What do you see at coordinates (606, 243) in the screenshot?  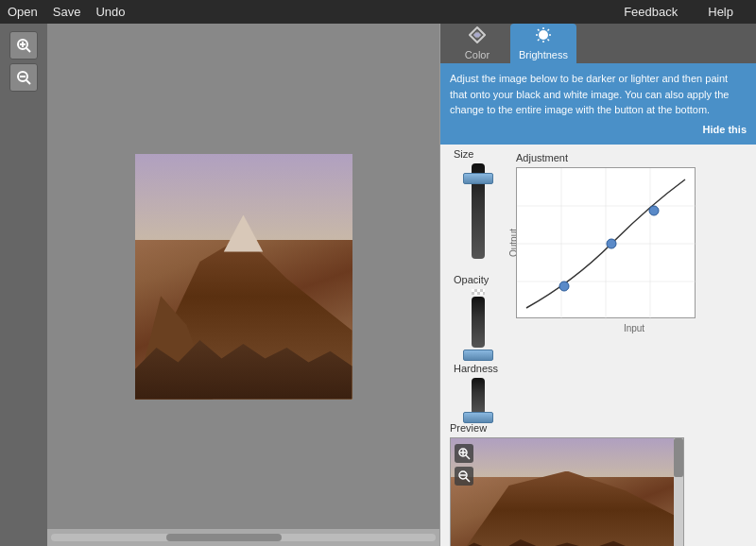 I see `curve-chart` at bounding box center [606, 243].